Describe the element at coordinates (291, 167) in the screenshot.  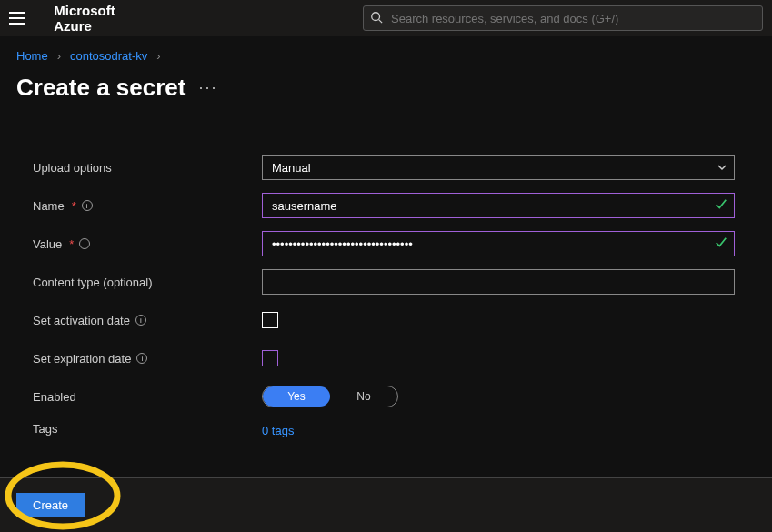
I see `upload-options-value: Manual` at that location.